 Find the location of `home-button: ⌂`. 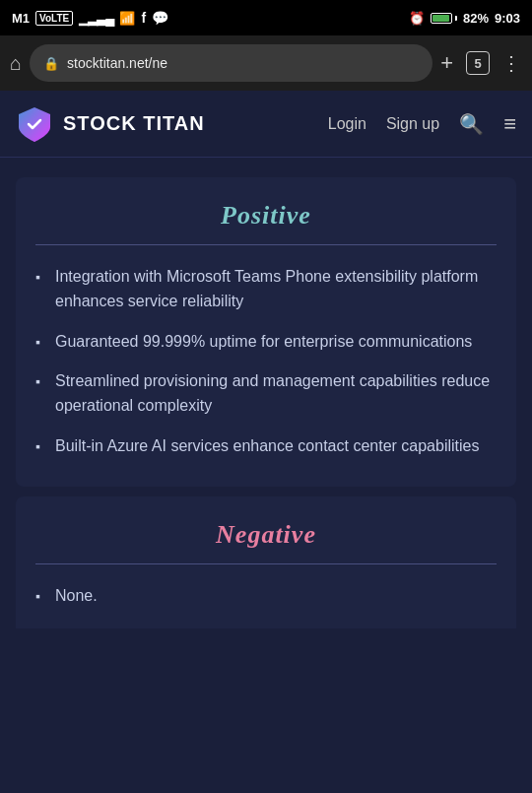

home-button: ⌂ is located at coordinates (16, 63).